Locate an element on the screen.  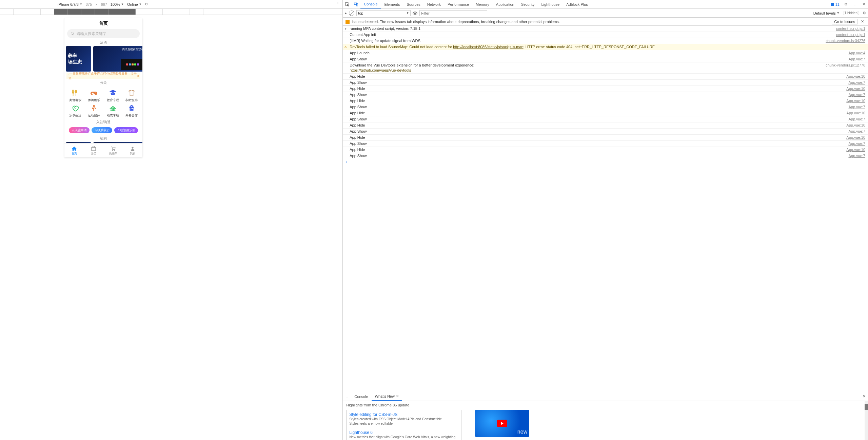
console-prompt: › is located at coordinates (606, 162).